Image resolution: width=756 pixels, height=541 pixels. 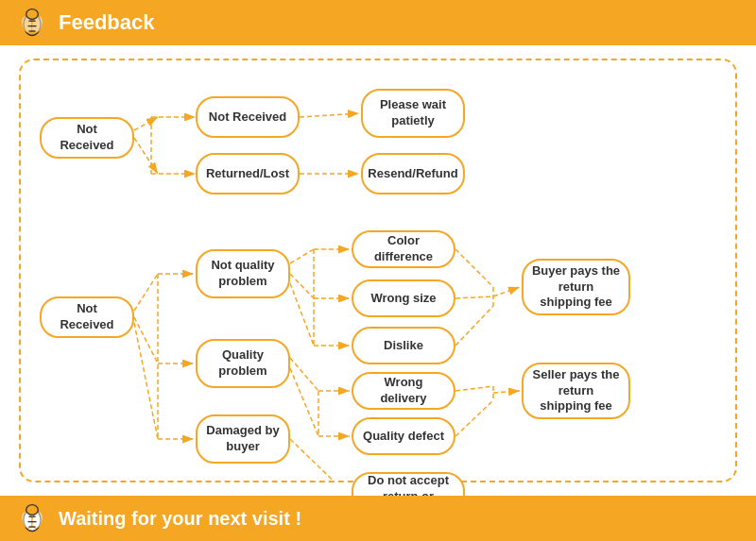 What do you see at coordinates (404, 436) in the screenshot?
I see `node-quality-defect: Quality defect` at bounding box center [404, 436].